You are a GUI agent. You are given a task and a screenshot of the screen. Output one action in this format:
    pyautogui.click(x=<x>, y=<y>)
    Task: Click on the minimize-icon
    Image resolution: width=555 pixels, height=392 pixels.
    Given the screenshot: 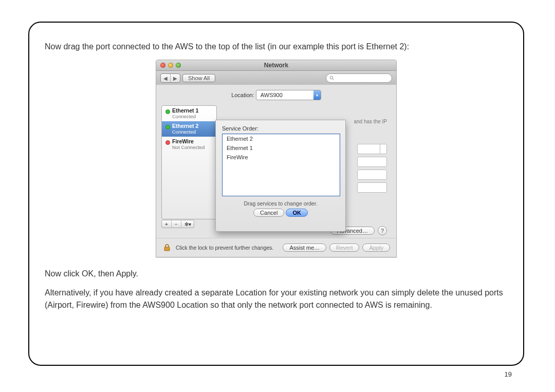 What is the action you would take?
    pyautogui.click(x=171, y=65)
    